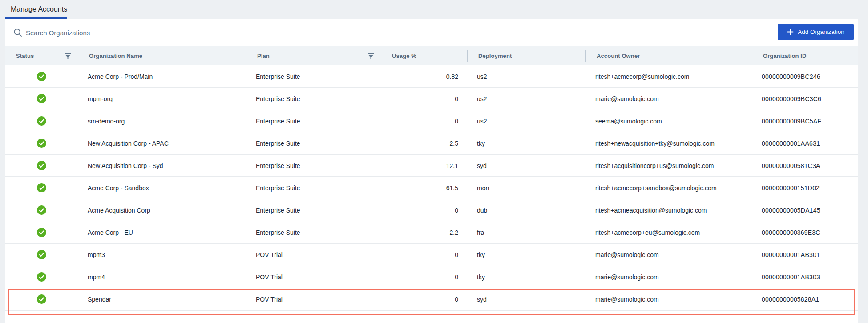 The width and height of the screenshot is (868, 323). Describe the element at coordinates (432, 299) in the screenshot. I see `table-row: SpendarPOV Trial0sydmarie@sumologic.com0…` at that location.